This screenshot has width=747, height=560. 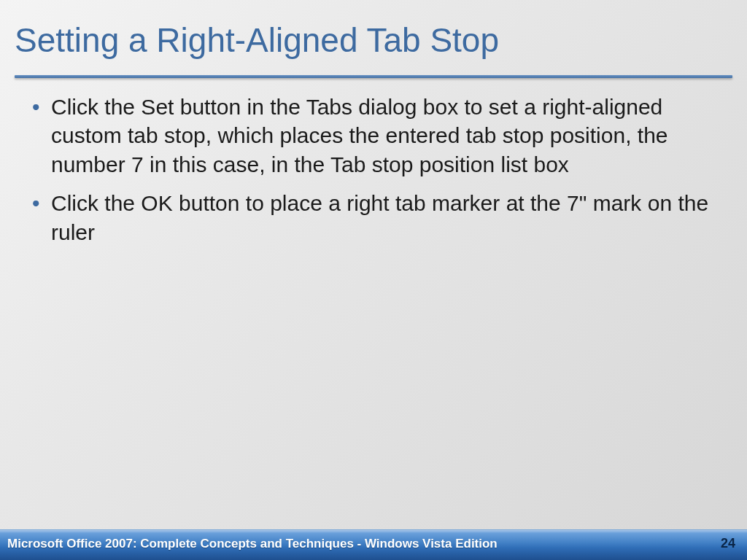 I want to click on footer-text: Microsoft Office 2007: Complete Concepts…, so click(x=252, y=544).